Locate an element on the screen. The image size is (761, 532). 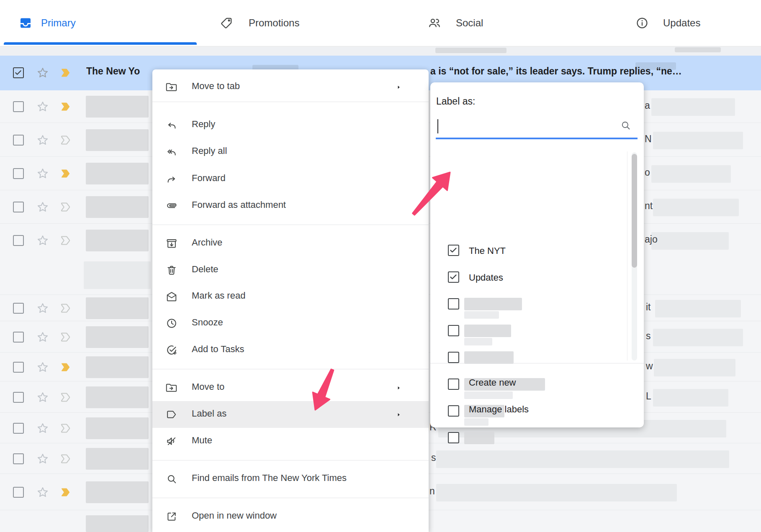
reply-icon is located at coordinates (172, 125).